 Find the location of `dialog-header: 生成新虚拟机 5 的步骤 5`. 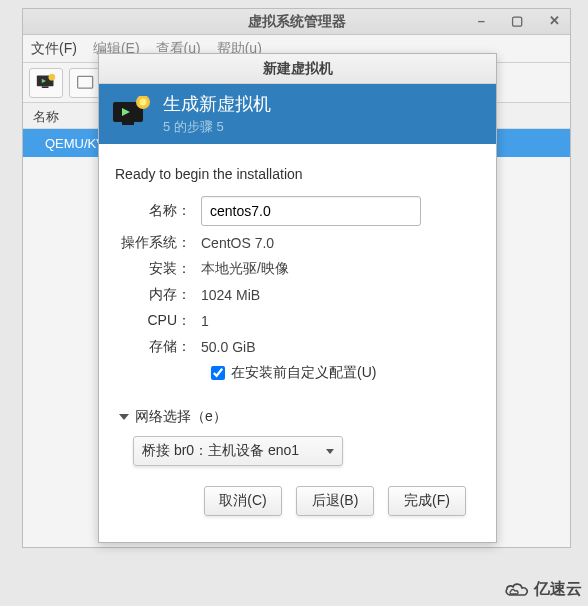

dialog-header: 生成新虚拟机 5 的步骤 5 is located at coordinates (298, 114).